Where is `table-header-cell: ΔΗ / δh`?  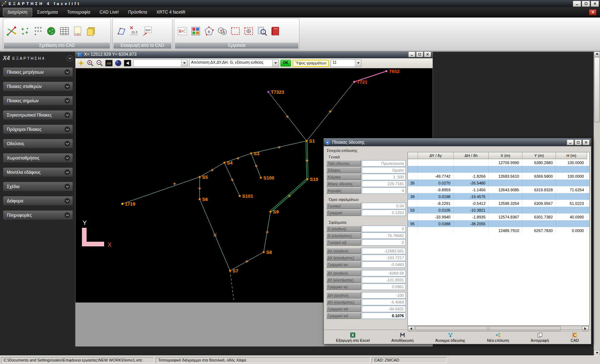
table-header-cell: ΔΗ / δh is located at coordinates (471, 156).